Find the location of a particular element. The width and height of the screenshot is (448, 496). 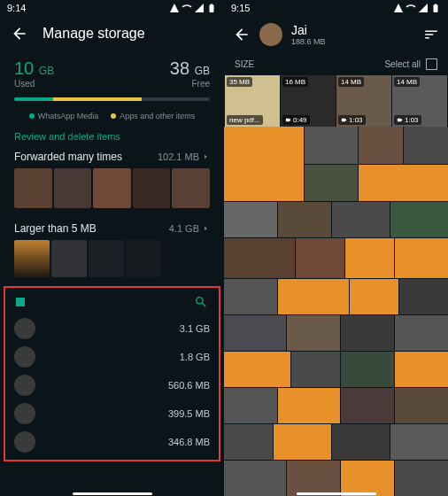

chat-row: 3.1 GB is located at coordinates (112, 329).